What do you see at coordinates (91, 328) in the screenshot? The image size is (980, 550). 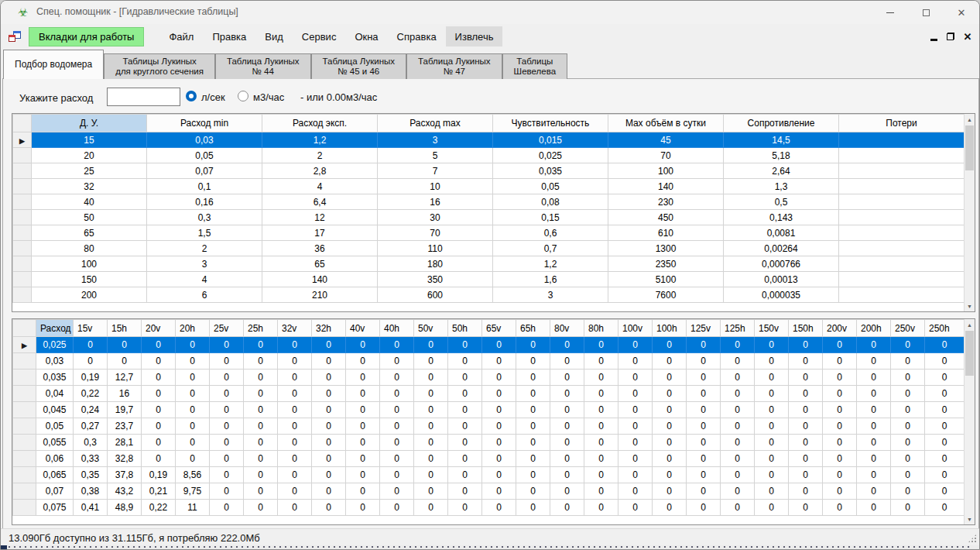 I see `column-header: 15v` at bounding box center [91, 328].